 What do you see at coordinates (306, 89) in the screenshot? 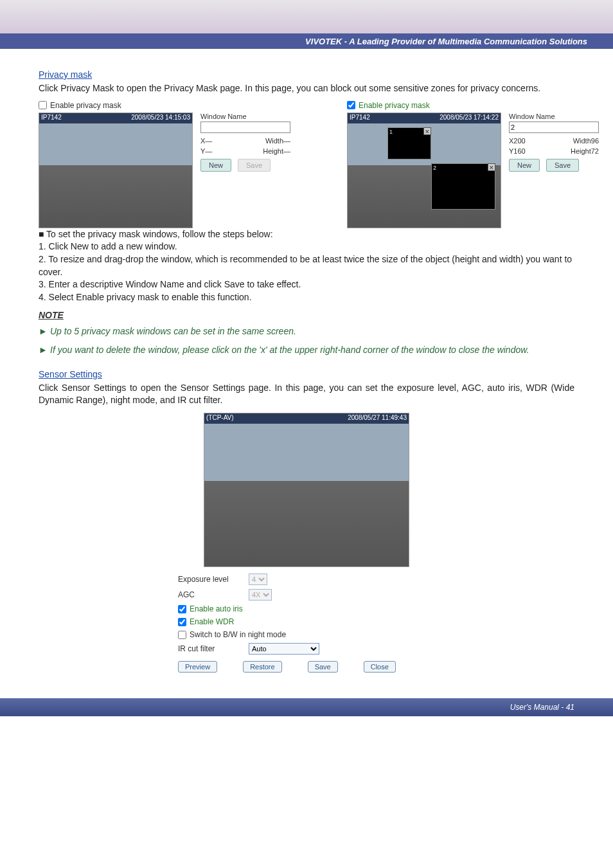
I see `privacy-mask-intro: Click Privacy Mask to open the Privacy M…` at bounding box center [306, 89].